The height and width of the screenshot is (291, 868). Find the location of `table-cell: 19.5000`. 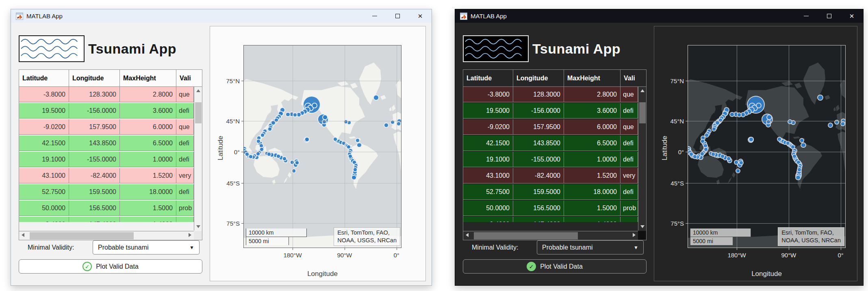

table-cell: 19.5000 is located at coordinates (488, 111).